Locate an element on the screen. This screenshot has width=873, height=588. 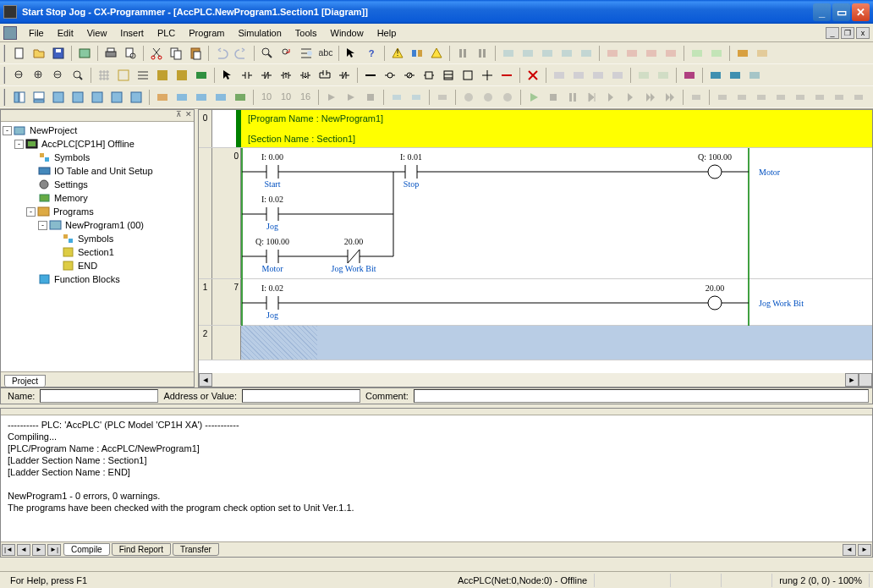
mdi-close-button: x is located at coordinates (863, 33).